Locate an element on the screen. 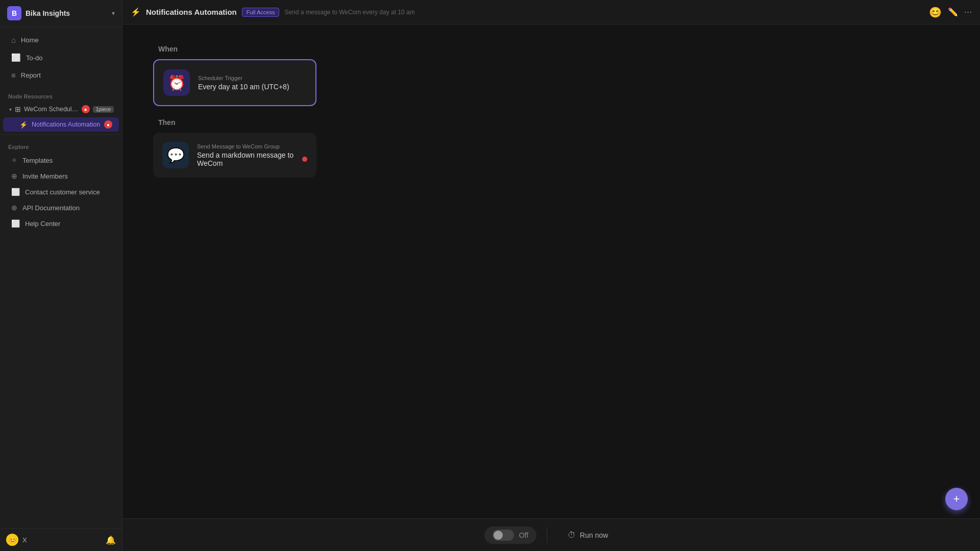 The height and width of the screenshot is (551, 980). invite-label: Invite Members is located at coordinates (45, 177).